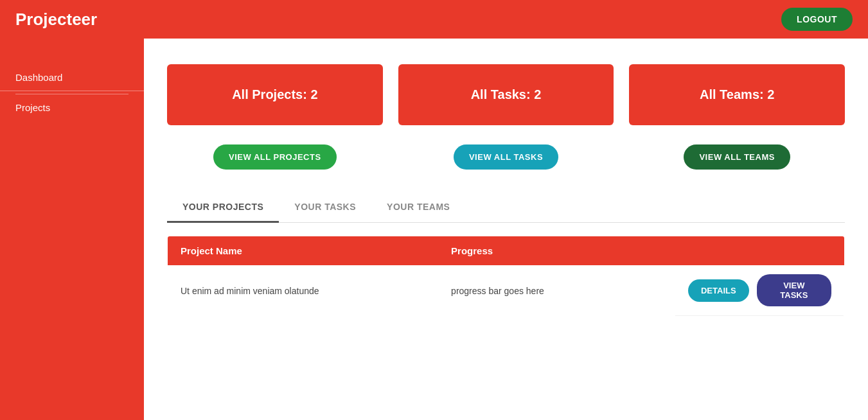 This screenshot has height=420, width=868. What do you see at coordinates (506, 251) in the screenshot?
I see `table-header: Project Name Progress` at bounding box center [506, 251].